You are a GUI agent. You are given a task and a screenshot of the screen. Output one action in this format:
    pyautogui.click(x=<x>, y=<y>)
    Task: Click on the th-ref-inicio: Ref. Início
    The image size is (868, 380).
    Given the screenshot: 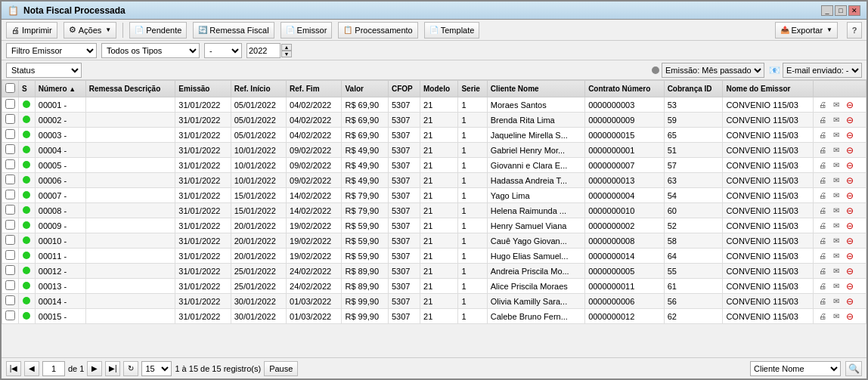 What is the action you would take?
    pyautogui.click(x=259, y=89)
    